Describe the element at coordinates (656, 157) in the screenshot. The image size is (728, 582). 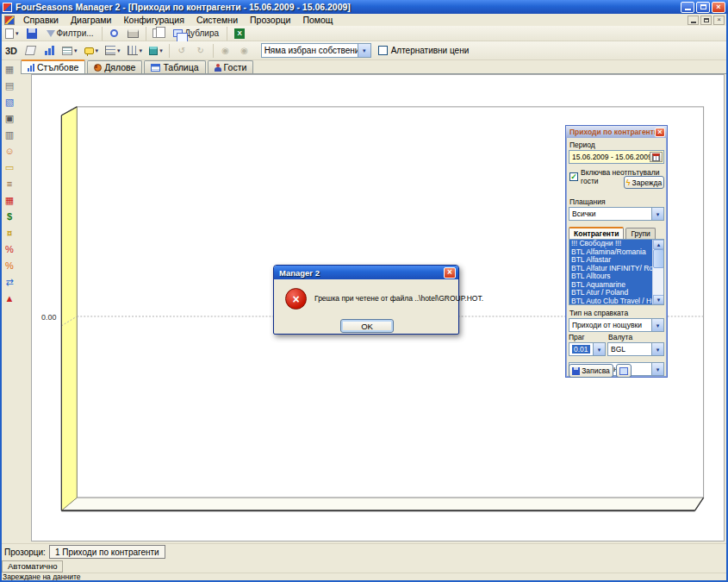
I see `calendar-button` at that location.